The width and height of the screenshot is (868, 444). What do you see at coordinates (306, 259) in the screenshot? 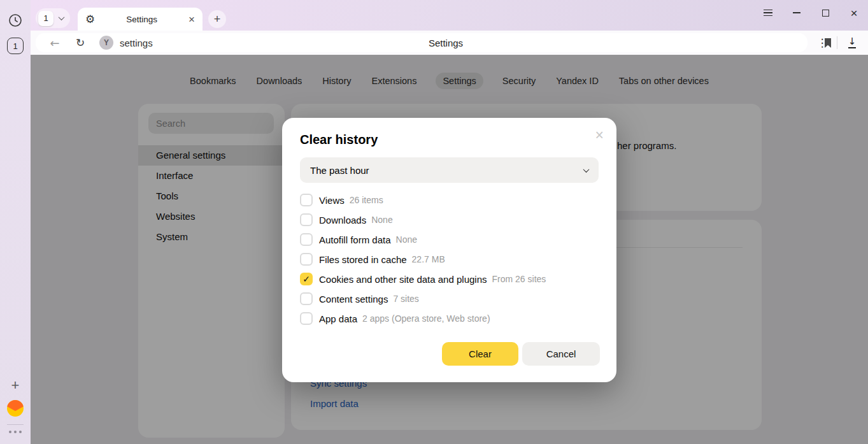
I see `checkbox-cache` at bounding box center [306, 259].